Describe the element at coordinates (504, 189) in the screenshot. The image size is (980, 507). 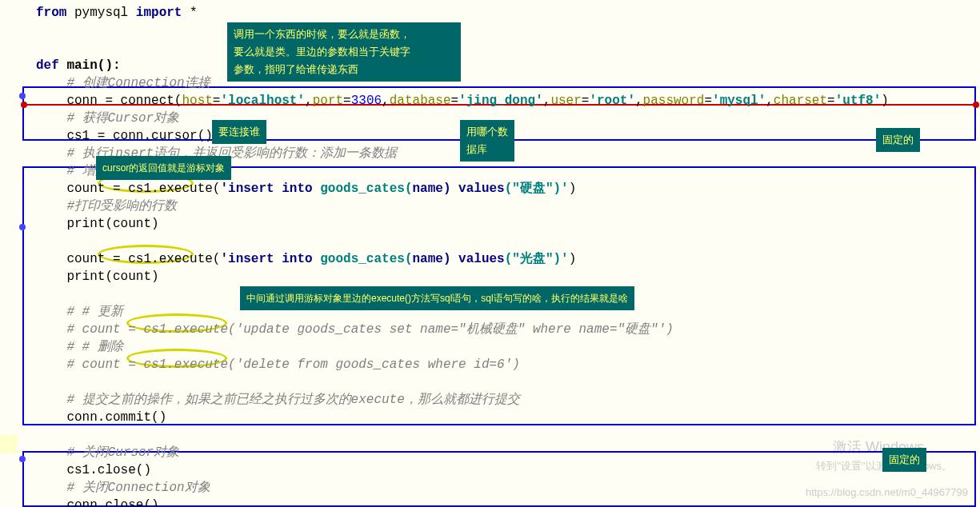
I see `code-line-count1: count = cs1.execute('insert into goods_c…` at that location.